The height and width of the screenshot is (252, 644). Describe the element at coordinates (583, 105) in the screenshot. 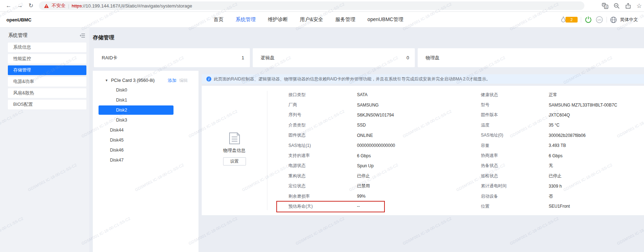

I see `info-value: SAMSUNG MZ7L33T8HBLT-00B7C` at that location.